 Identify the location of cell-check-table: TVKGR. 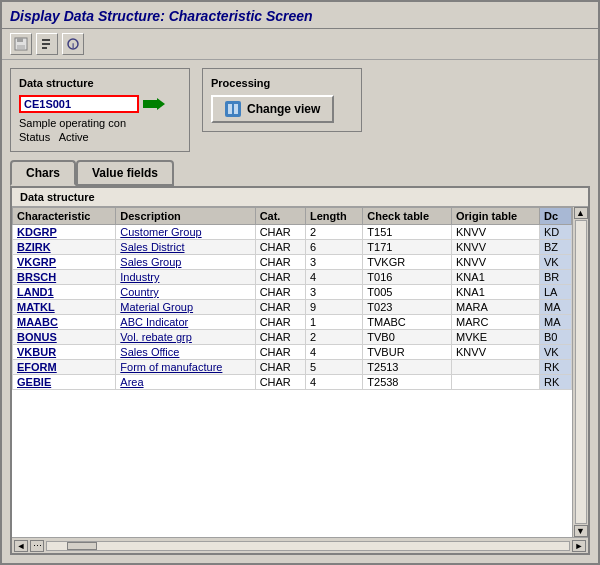
(408, 262).